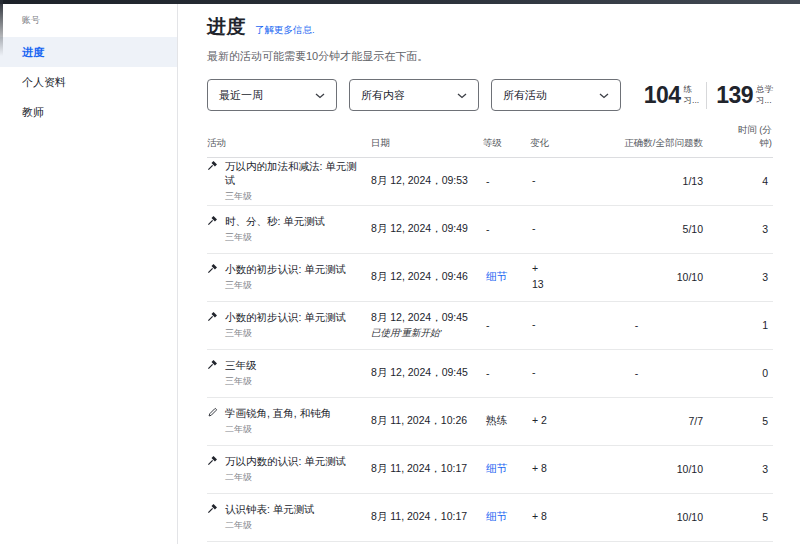  I want to click on activity-title: 时、分、秒: 单元测试, so click(275, 221).